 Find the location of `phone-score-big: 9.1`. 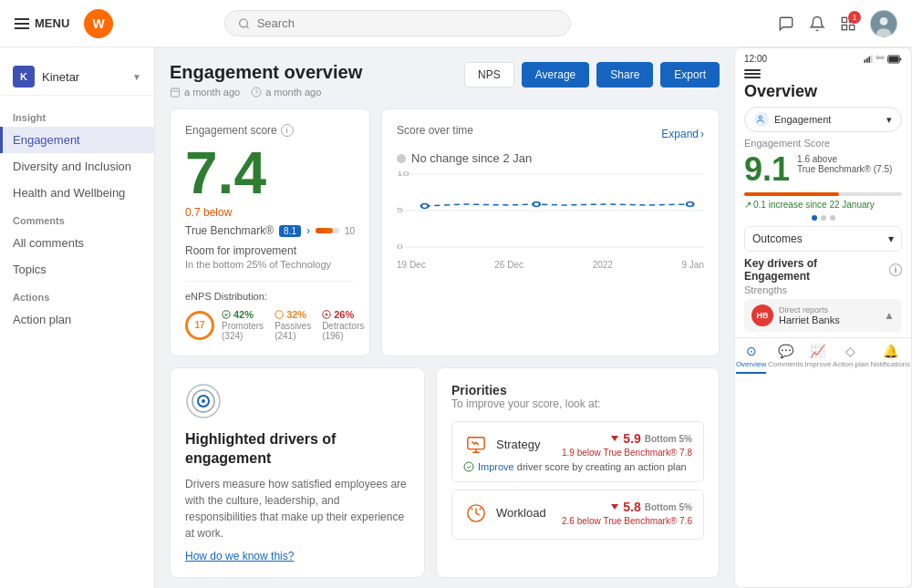

phone-score-big: 9.1 is located at coordinates (767, 170).